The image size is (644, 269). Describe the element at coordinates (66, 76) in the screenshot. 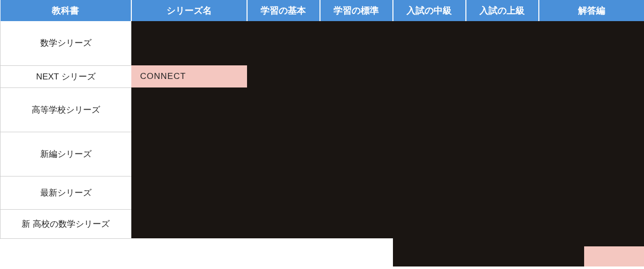

I see `category-cell: NEXT シリーズ` at that location.